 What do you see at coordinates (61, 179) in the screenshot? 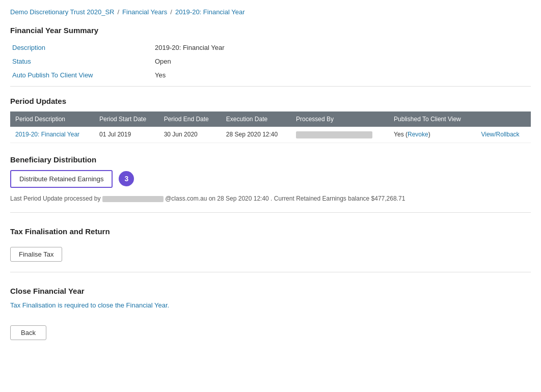
I see `distribute-retained-earnings-button: Distribute Retained Earnings` at bounding box center [61, 179].